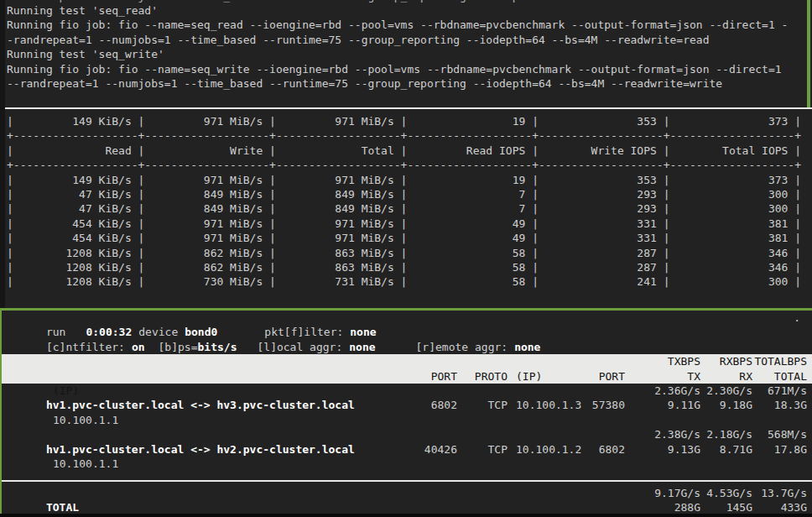  What do you see at coordinates (1, 412) in the screenshot?
I see `left-green-border` at bounding box center [1, 412].